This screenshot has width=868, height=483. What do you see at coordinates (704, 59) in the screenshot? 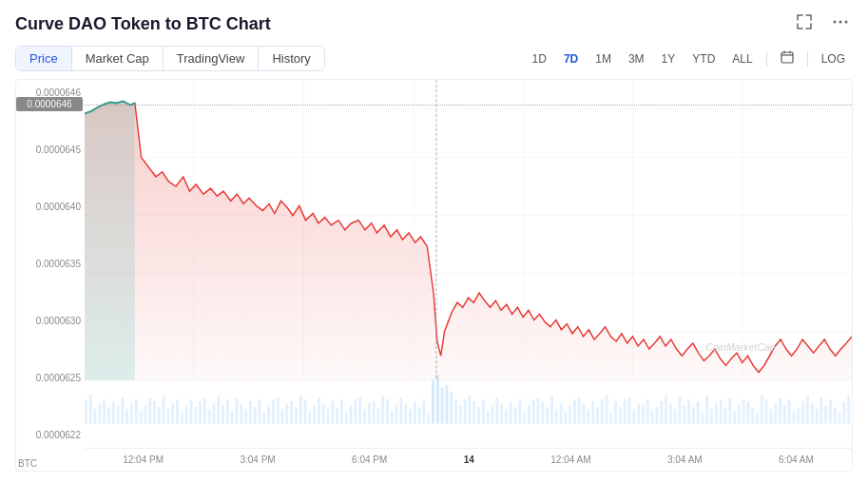
I see `time-ytd: YTD` at bounding box center [704, 59].